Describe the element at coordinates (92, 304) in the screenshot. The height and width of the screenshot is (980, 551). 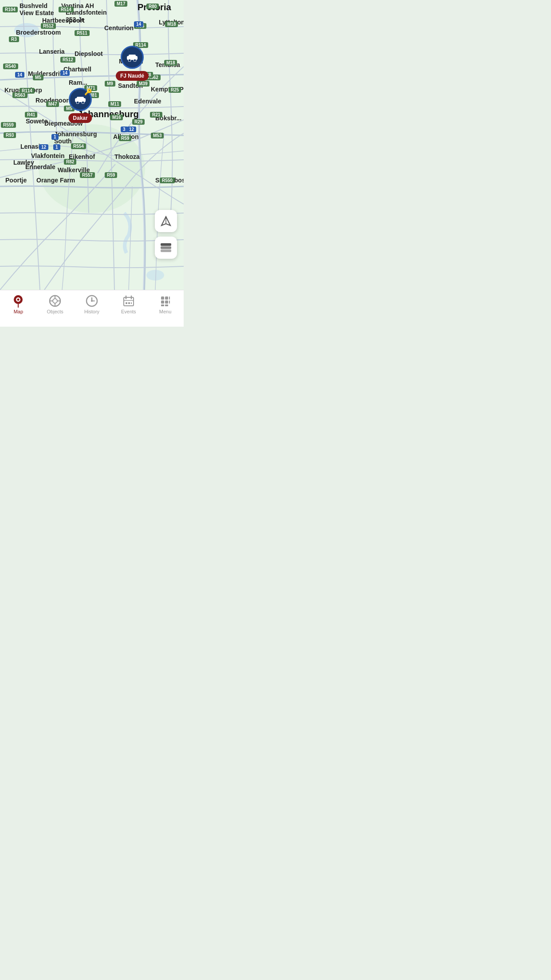
I see `nav-item-history: History` at that location.